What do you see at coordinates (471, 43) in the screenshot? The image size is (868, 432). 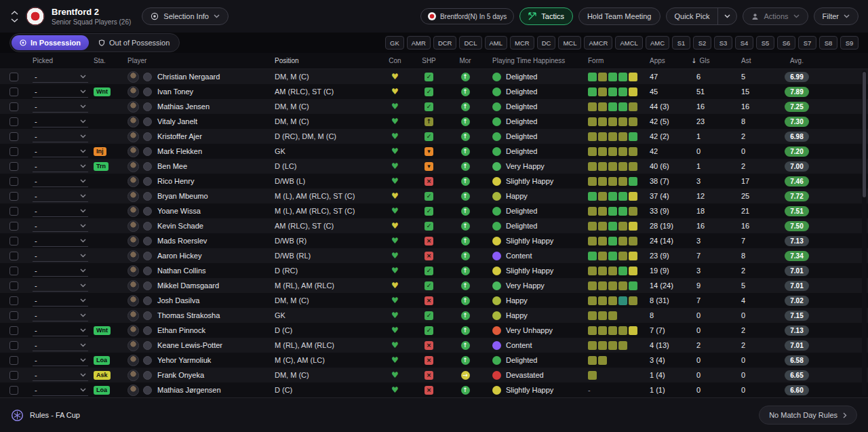 I see `position-filter-dcl: DCL` at bounding box center [471, 43].